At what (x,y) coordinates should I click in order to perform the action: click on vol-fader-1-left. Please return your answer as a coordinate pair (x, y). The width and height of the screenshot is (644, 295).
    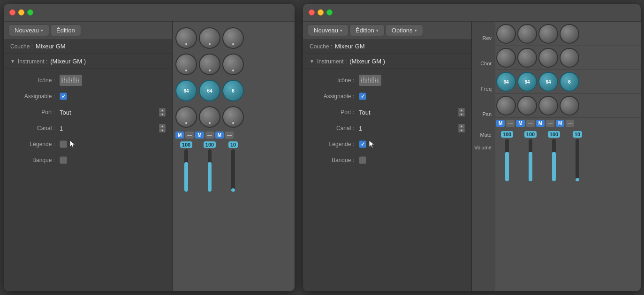
    Looking at the image, I should click on (186, 171).